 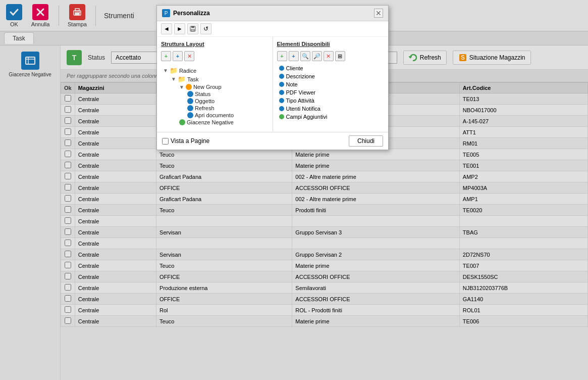 I want to click on modal-close-button: ✕, so click(x=379, y=13).